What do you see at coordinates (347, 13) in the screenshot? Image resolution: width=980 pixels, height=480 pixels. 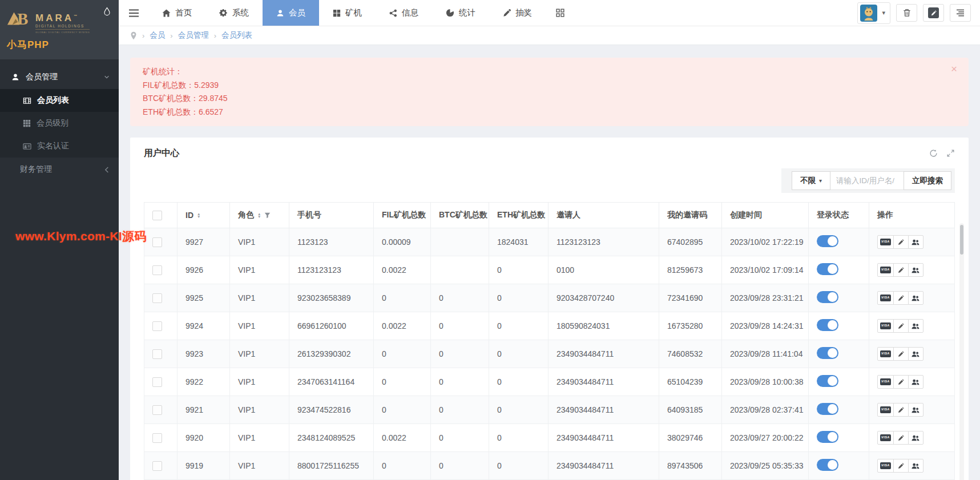 I see `nav-miner: 矿机` at bounding box center [347, 13].